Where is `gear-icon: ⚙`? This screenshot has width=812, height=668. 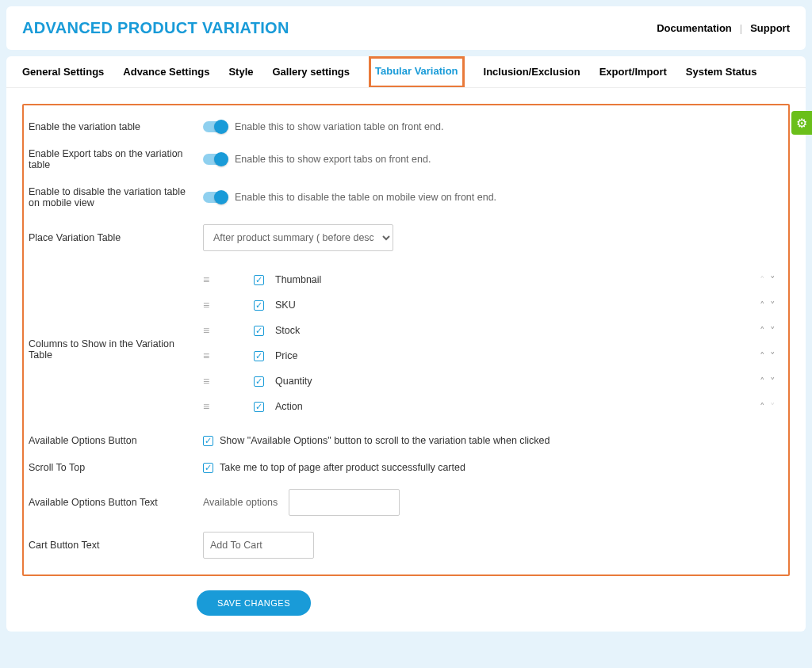
gear-icon: ⚙ is located at coordinates (802, 123).